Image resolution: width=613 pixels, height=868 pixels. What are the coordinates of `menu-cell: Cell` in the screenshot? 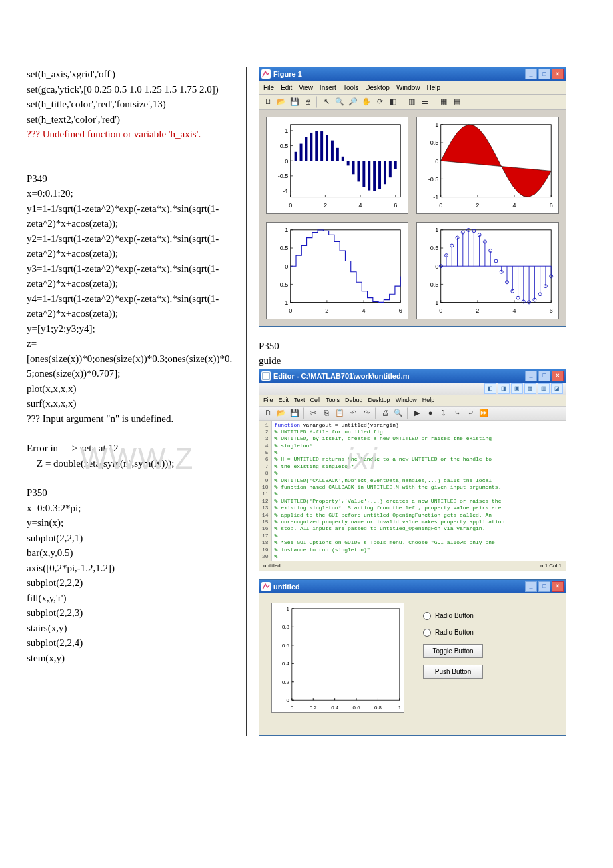 It's located at (316, 401).